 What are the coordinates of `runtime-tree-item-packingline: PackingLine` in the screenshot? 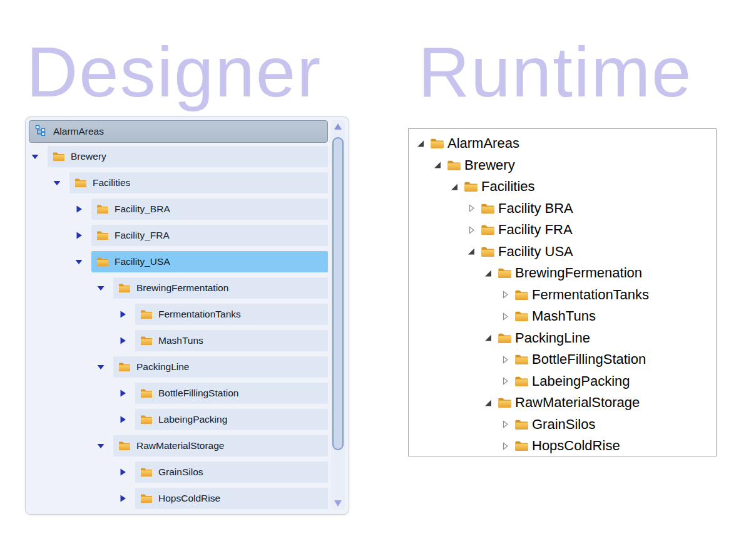 It's located at (562, 338).